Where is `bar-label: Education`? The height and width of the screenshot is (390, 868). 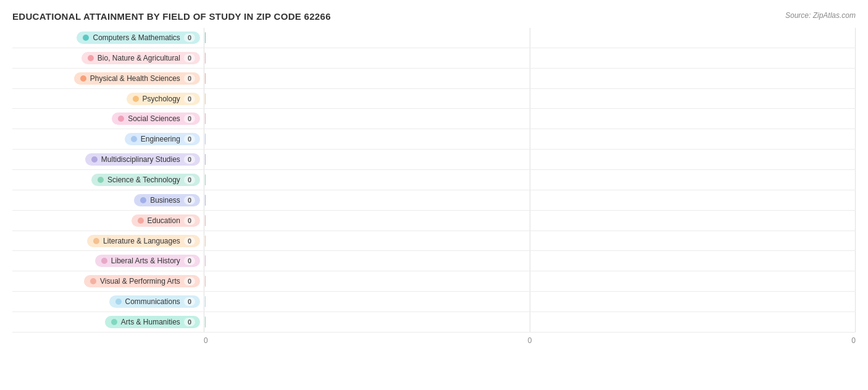
bar-label: Education is located at coordinates (164, 221).